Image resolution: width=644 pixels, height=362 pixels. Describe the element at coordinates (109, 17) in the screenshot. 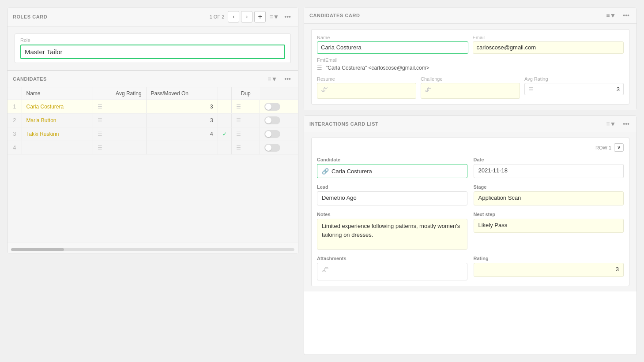

I see `roles-card-title: ROLES Card` at that location.